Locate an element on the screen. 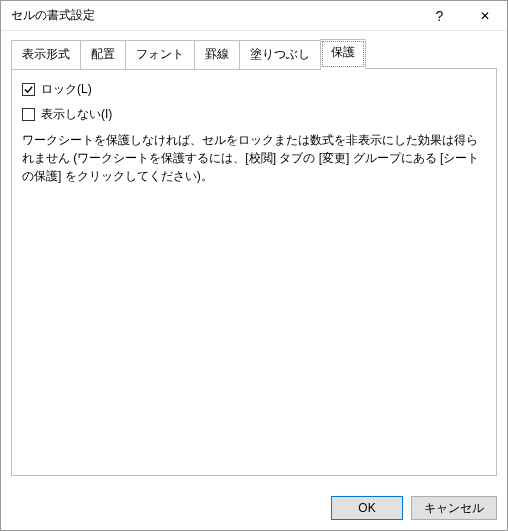  tab-font: フォント is located at coordinates (160, 55).